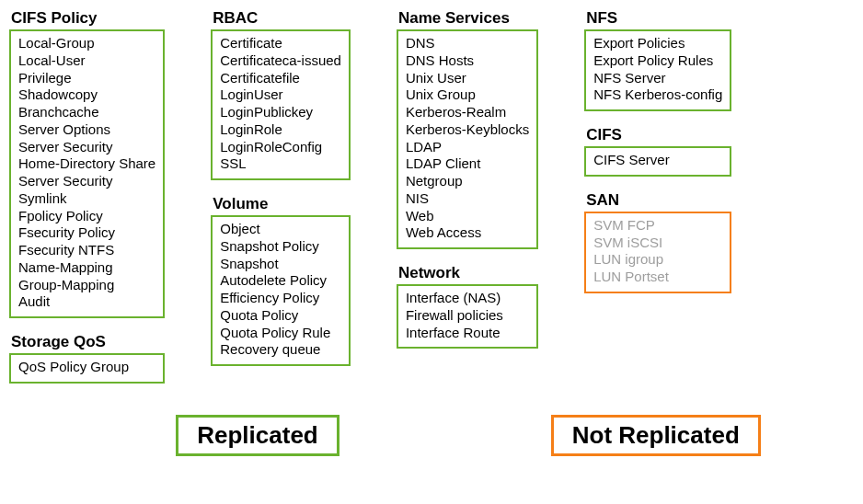 The width and height of the screenshot is (863, 504). What do you see at coordinates (86, 250) in the screenshot?
I see `list-item: Fsecurity NTFS` at bounding box center [86, 250].